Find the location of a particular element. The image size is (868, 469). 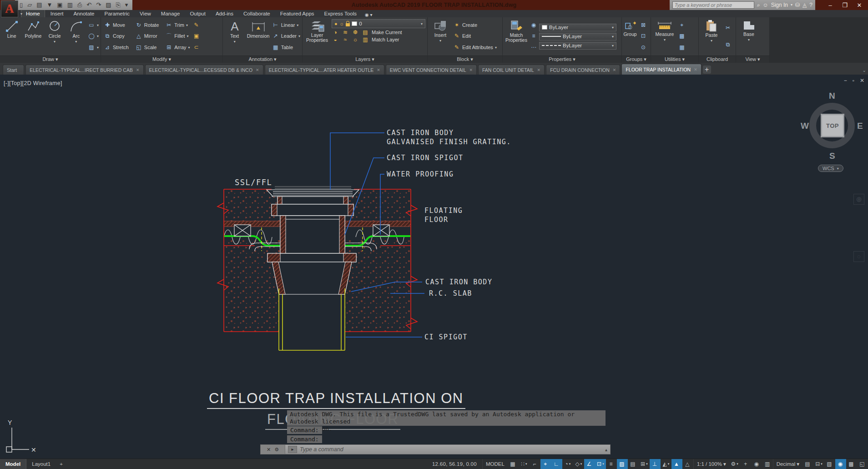

layer-tool-icon: ▤ is located at coordinates (365, 32).